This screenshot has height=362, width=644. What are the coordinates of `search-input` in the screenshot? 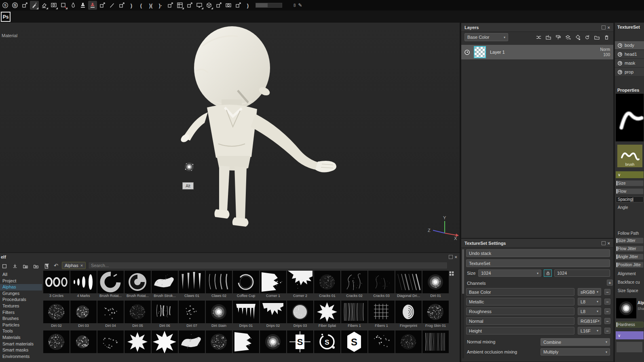 It's located at (268, 265).